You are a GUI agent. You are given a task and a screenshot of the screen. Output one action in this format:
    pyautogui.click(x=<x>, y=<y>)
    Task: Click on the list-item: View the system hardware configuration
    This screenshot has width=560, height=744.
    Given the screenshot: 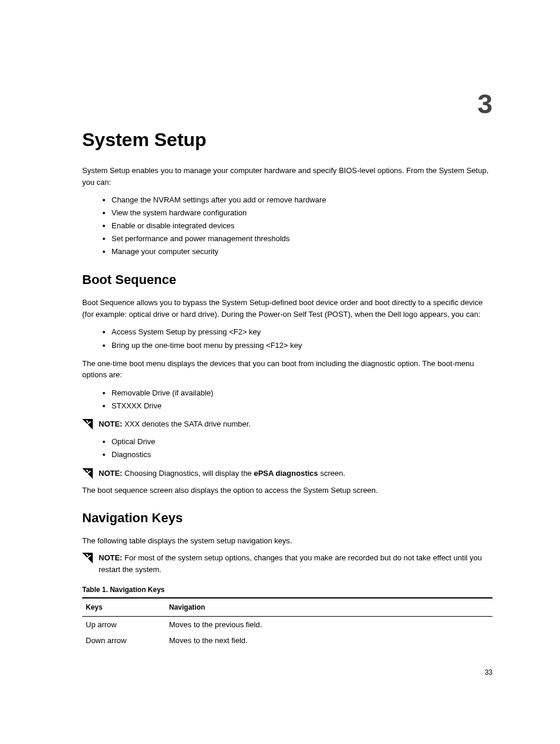 What is the action you would take?
    pyautogui.click(x=302, y=213)
    